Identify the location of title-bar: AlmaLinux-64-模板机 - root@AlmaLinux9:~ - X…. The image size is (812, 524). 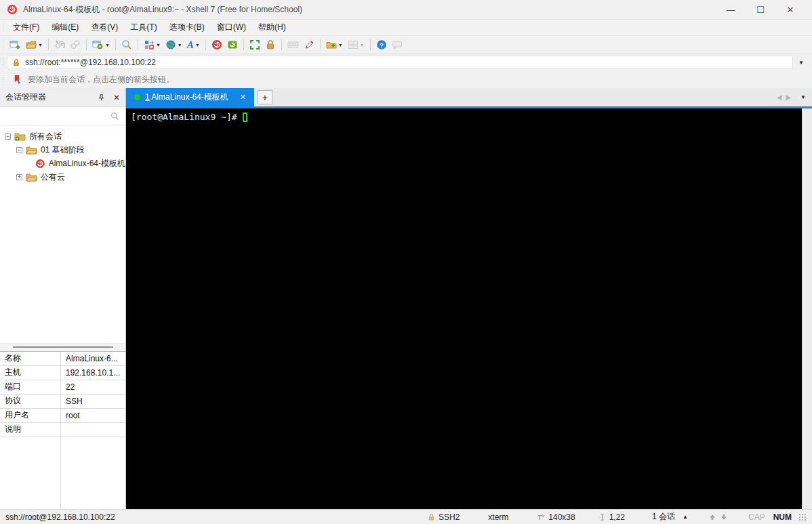
(406, 9).